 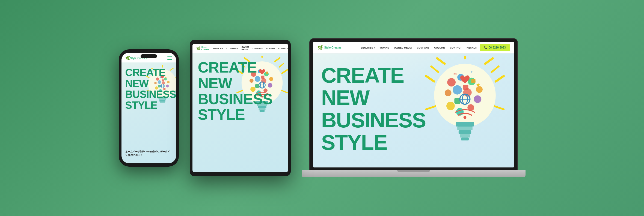 What do you see at coordinates (271, 49) in the screenshot?
I see `tablet-nav-column: COLUMN` at bounding box center [271, 49].